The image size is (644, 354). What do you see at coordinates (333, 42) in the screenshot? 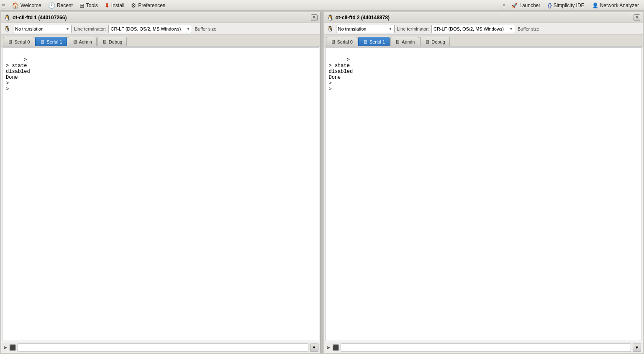
I see `panel-2-serial0-icon: 🖥` at bounding box center [333, 42].